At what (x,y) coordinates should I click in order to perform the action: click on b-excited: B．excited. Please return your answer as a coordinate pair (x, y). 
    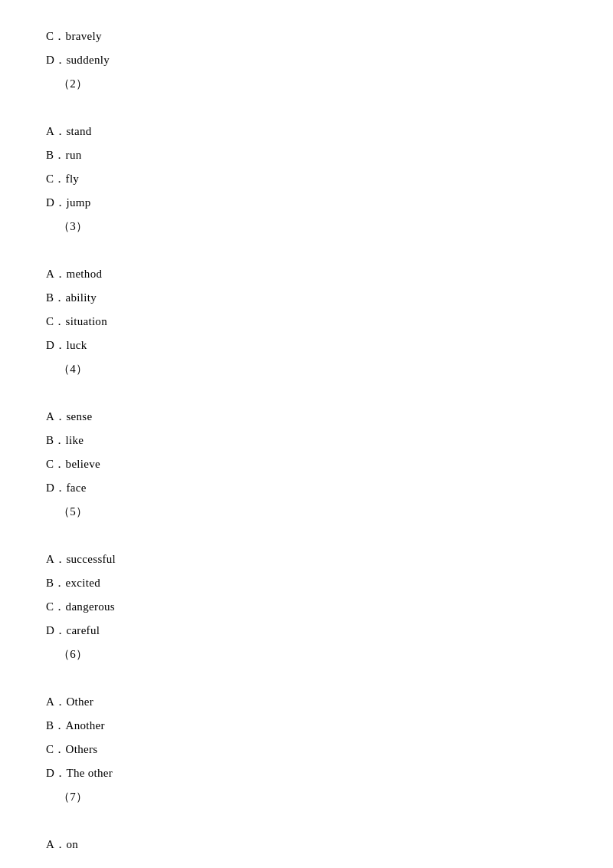
    Looking at the image, I should click on (306, 583).